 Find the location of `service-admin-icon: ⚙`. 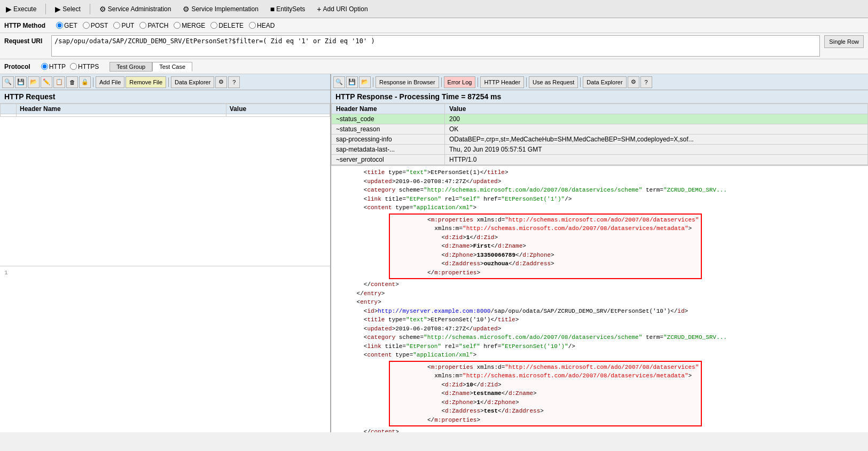

service-admin-icon: ⚙ is located at coordinates (103, 9).